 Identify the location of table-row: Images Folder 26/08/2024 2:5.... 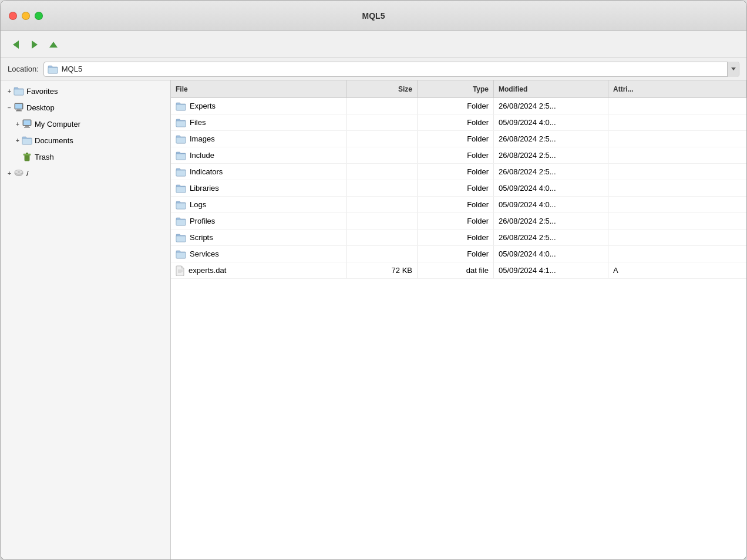
(459, 139).